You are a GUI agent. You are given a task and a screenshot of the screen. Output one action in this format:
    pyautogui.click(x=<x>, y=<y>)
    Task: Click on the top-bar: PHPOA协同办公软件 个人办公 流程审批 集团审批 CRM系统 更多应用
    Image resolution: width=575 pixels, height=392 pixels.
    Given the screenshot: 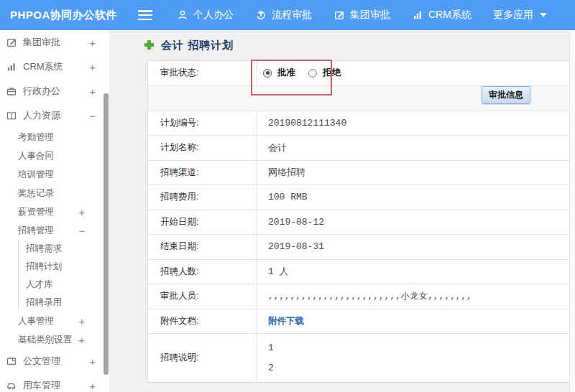 What is the action you would take?
    pyautogui.click(x=288, y=15)
    